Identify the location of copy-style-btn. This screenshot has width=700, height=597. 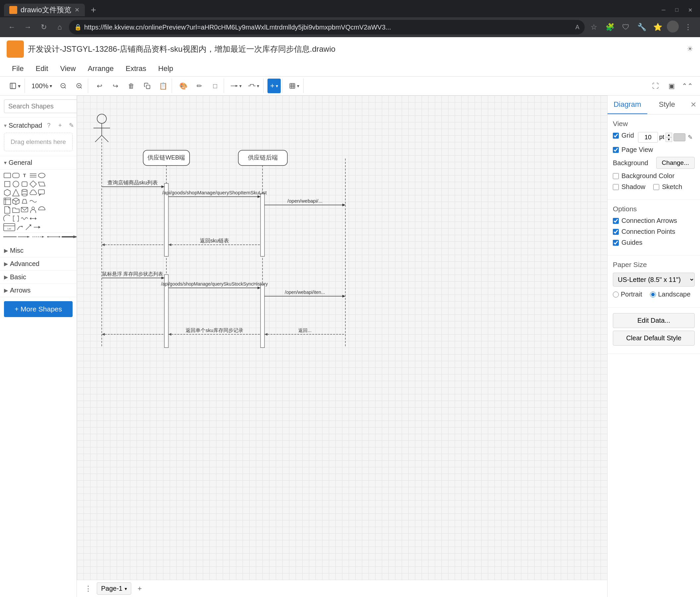
(147, 86).